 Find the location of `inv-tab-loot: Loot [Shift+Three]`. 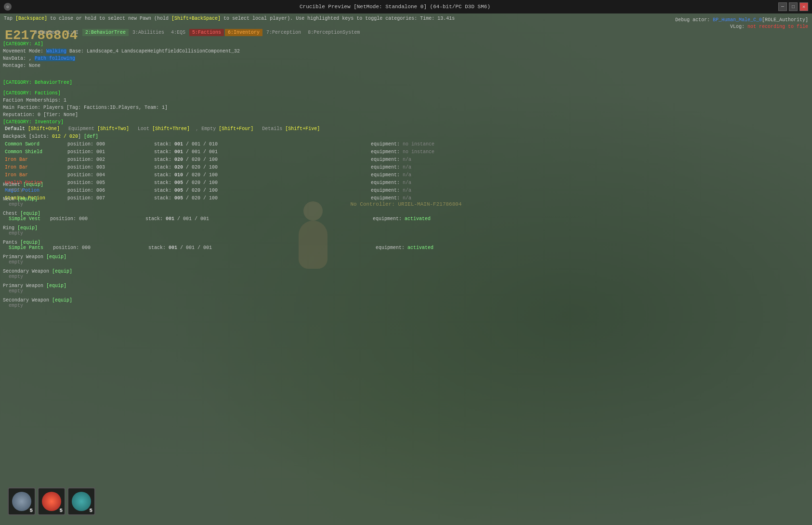

inv-tab-loot: Loot [Shift+Three] is located at coordinates (164, 129).